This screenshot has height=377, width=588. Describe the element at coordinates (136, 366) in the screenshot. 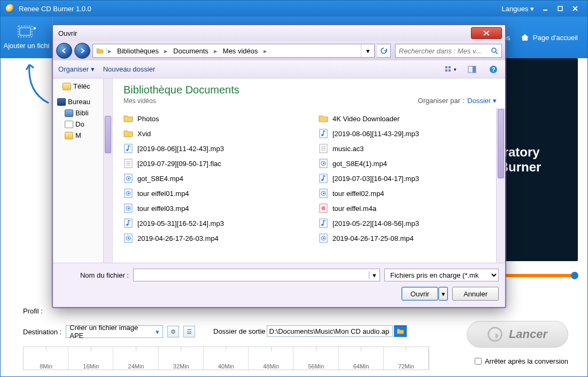

I see `ruler-label: 24Min` at that location.